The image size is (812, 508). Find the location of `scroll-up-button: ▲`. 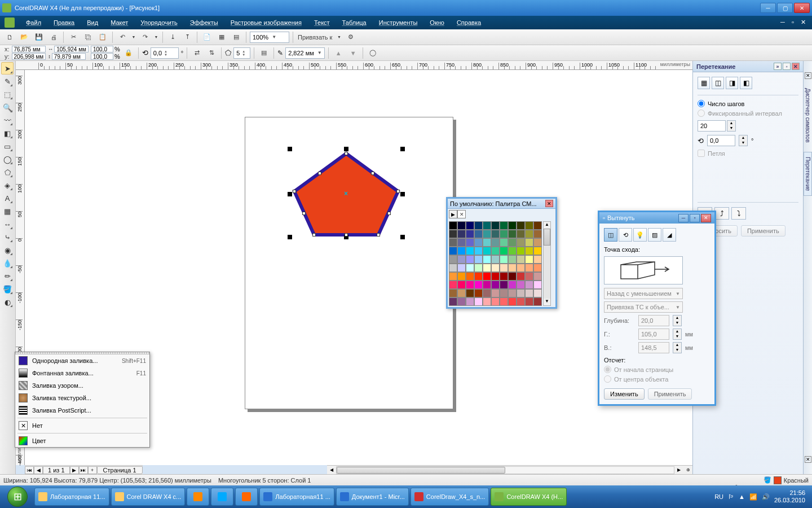

scroll-up-button: ▲ is located at coordinates (547, 225).